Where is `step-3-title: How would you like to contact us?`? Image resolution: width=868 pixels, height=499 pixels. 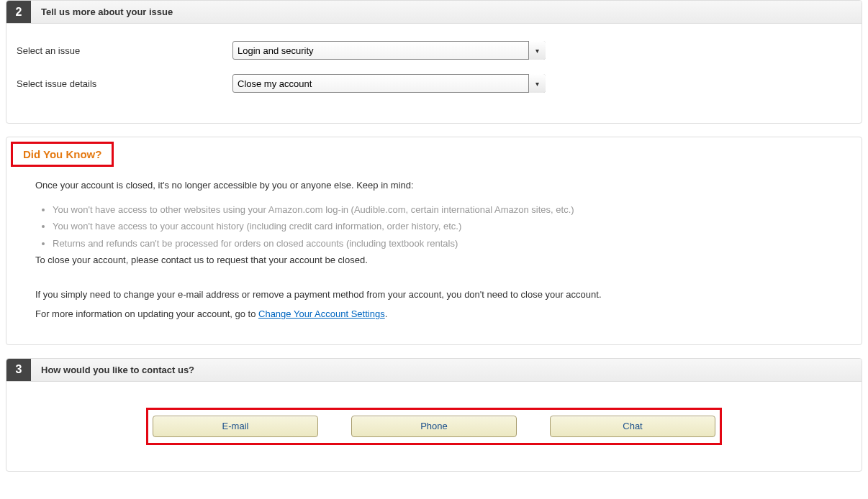
step-3-title: How would you like to contact us? is located at coordinates (118, 370).